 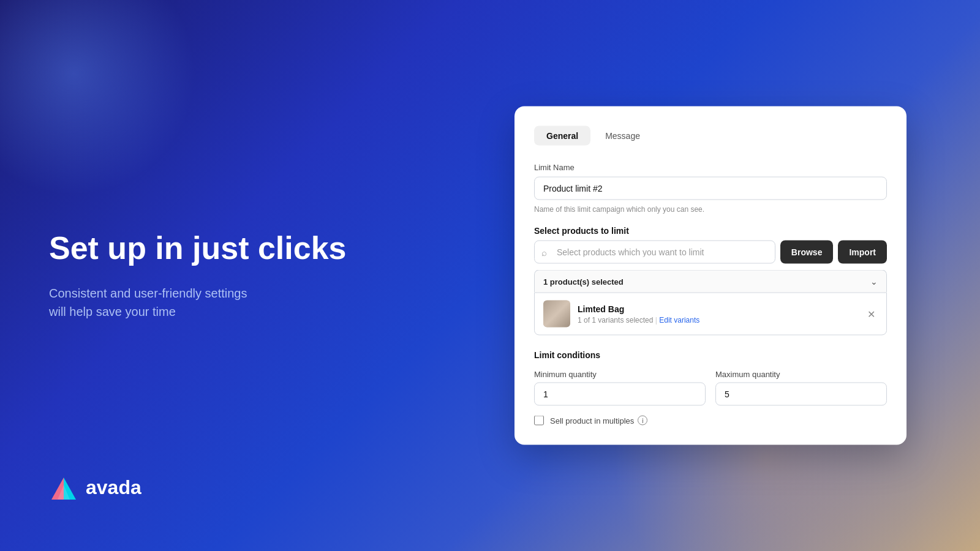 What do you see at coordinates (655, 252) in the screenshot?
I see `search-wrapper: ⌕` at bounding box center [655, 252].